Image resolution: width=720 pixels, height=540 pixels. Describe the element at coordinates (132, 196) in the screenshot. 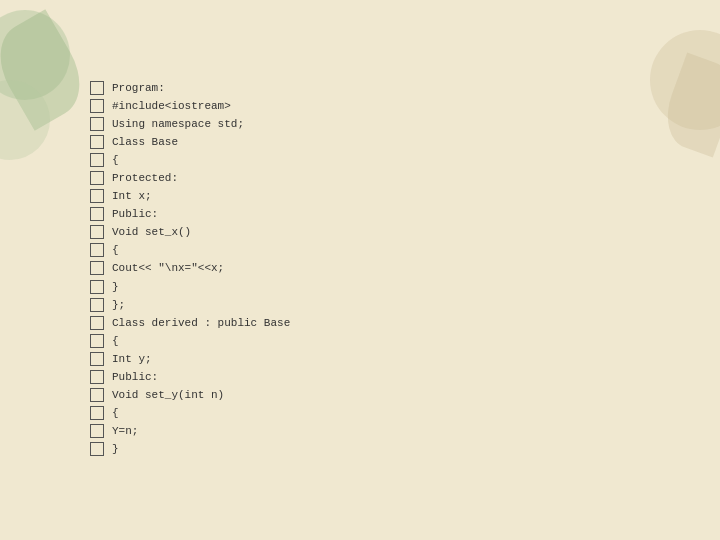

I see `code-text: Int x;` at that location.